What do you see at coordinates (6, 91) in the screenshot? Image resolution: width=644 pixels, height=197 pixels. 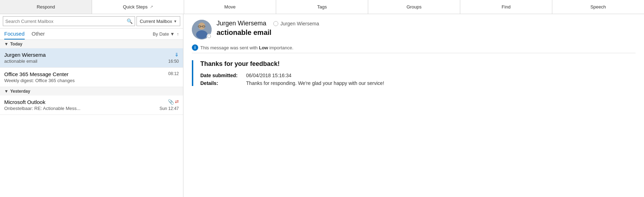 I see `section-yesterday-arrow: ▼` at bounding box center [6, 91].